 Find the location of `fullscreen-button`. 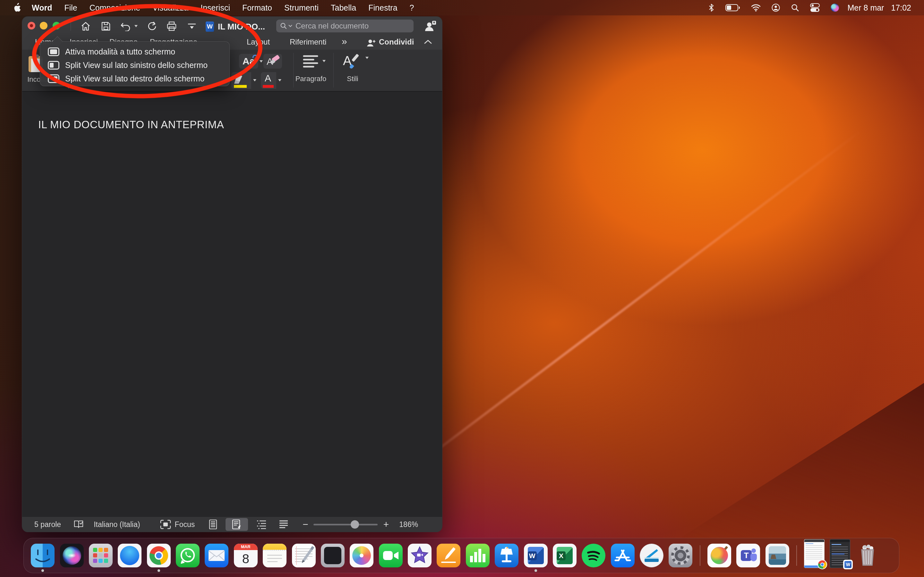

fullscreen-button is located at coordinates (57, 26).